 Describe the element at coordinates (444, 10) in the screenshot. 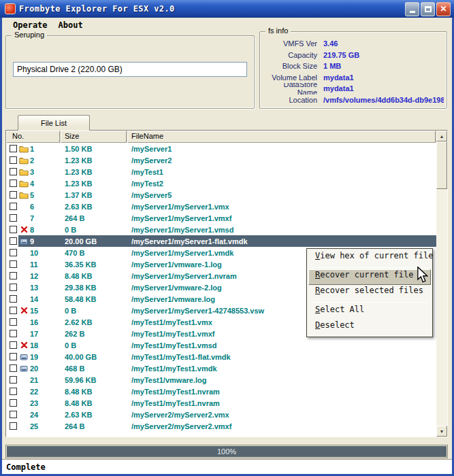

I see `close-button: ✕` at that location.